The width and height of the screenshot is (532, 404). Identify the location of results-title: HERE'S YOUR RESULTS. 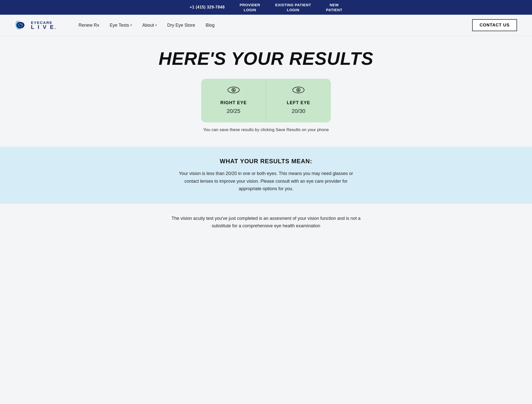
(266, 59).